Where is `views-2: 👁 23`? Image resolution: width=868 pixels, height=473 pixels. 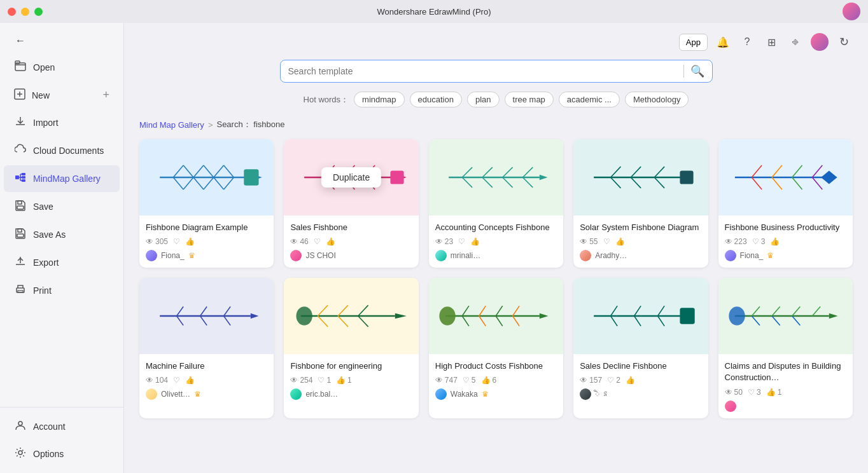
views-2: 👁 23 is located at coordinates (444, 242).